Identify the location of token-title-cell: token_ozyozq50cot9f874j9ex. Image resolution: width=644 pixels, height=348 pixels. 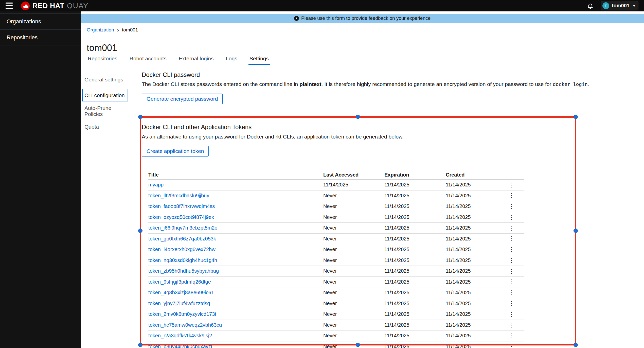
(236, 217).